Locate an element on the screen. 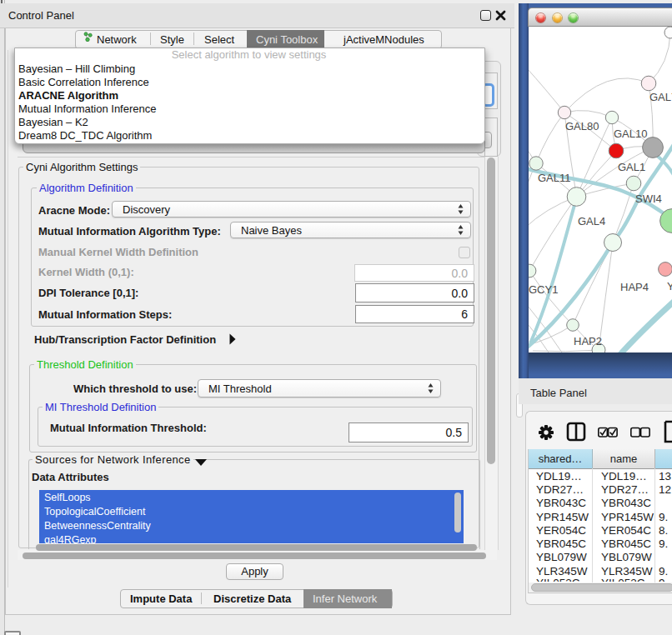 The width and height of the screenshot is (672, 635). svg-text: GAL4 is located at coordinates (592, 222).